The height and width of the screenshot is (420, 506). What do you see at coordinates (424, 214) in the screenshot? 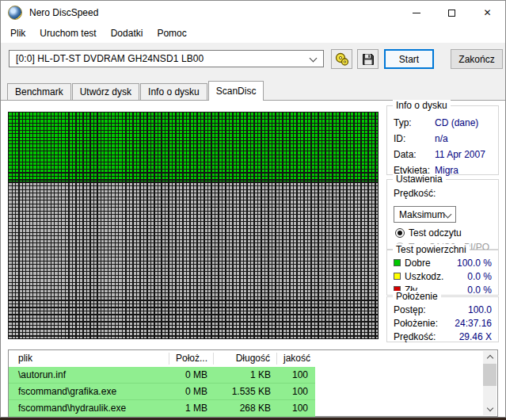
I see `speed-dropdown: Maksimum` at bounding box center [424, 214].